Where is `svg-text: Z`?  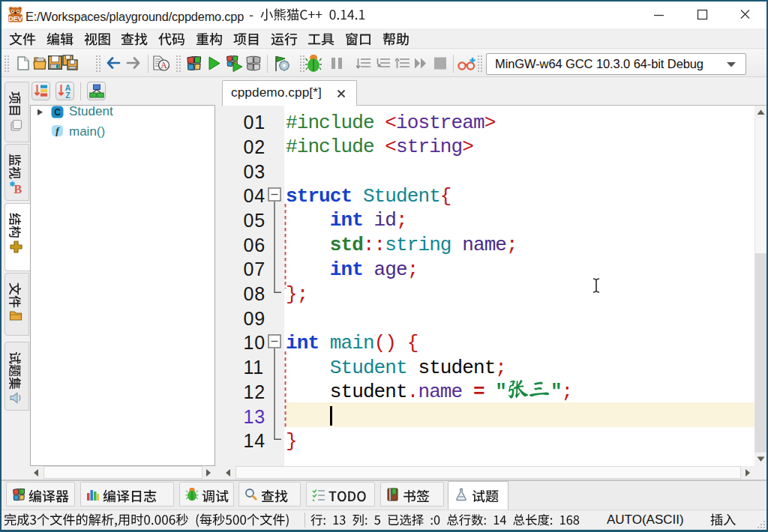 svg-text: Z is located at coordinates (68, 95).